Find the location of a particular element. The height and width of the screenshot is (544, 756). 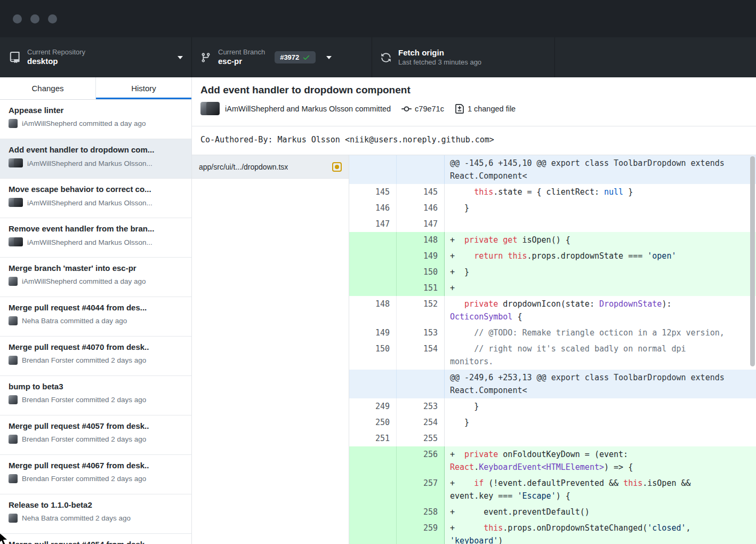

commit-item: Merge pull request #4044 from des...Neha… is located at coordinates (96, 317).